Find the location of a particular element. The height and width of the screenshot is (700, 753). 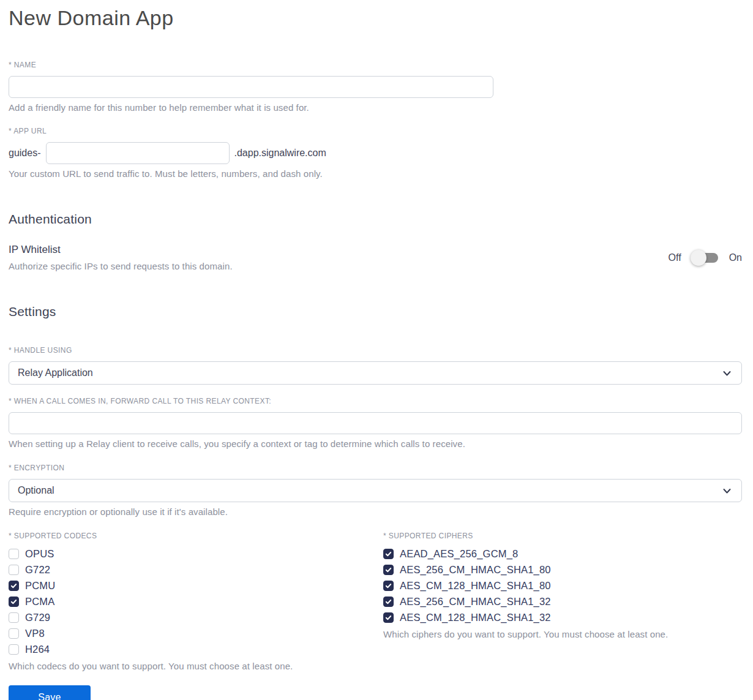

codec-option-vp8: VP8 is located at coordinates (196, 633).